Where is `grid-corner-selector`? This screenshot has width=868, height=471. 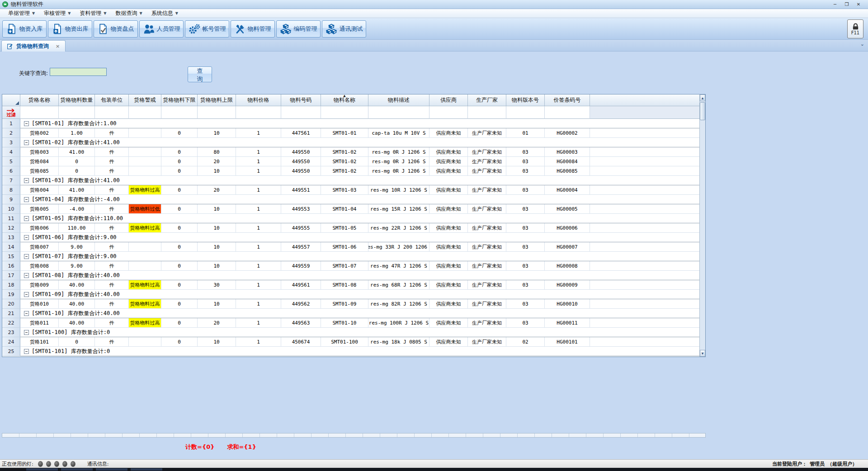 grid-corner-selector is located at coordinates (11, 100).